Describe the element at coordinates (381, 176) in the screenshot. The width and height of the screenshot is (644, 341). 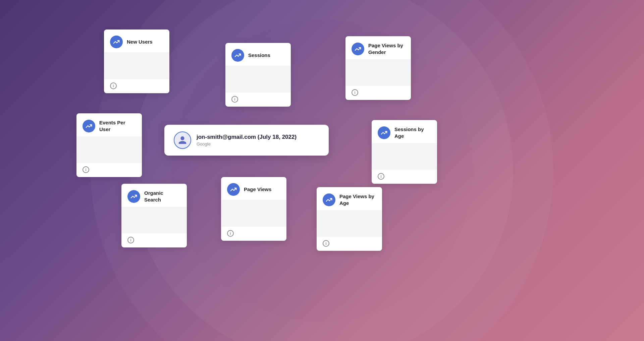
I see `info-icon-sessions-by-age: i` at that location.